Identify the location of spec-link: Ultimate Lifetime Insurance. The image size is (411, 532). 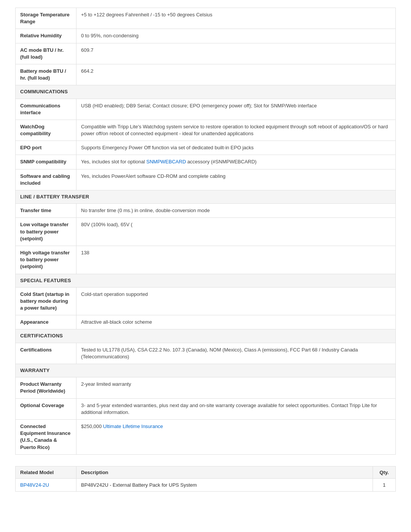
(133, 427).